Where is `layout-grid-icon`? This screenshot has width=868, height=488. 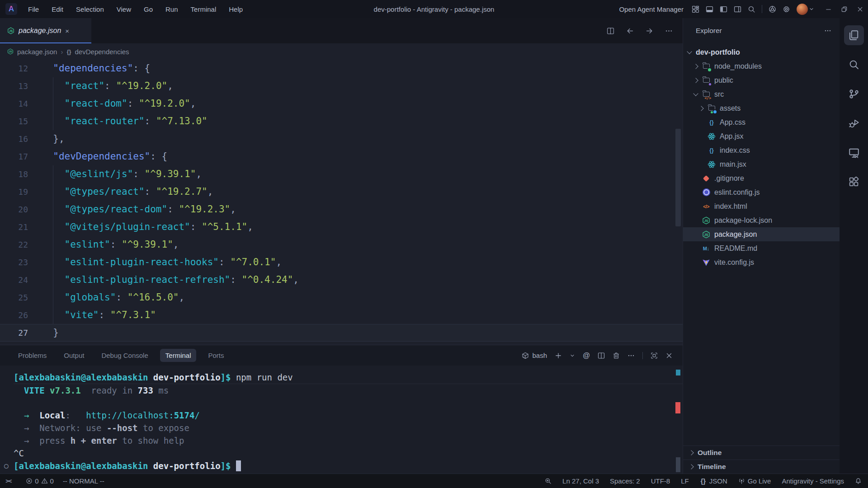 layout-grid-icon is located at coordinates (695, 9).